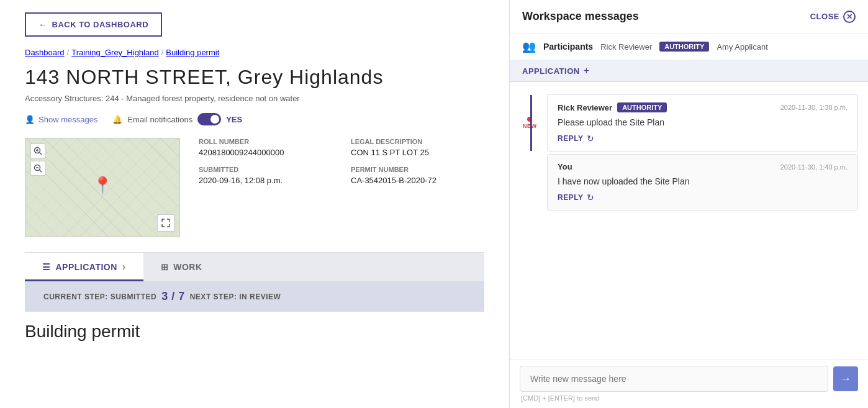 This screenshot has width=868, height=408. Describe the element at coordinates (255, 188) in the screenshot. I see `content-row: 📍 Roll number 4208180009244000000 Legal …` at that location.